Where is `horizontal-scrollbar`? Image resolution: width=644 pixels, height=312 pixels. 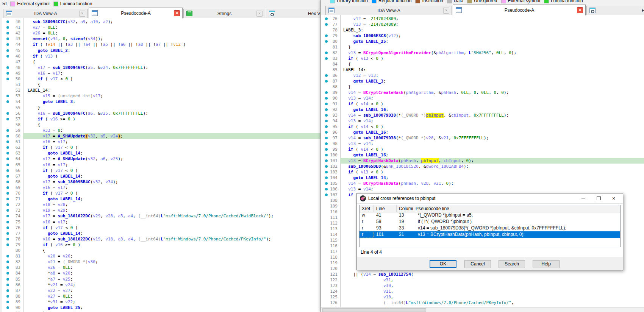
horizontal-scrollbar is located at coordinates (483, 310).